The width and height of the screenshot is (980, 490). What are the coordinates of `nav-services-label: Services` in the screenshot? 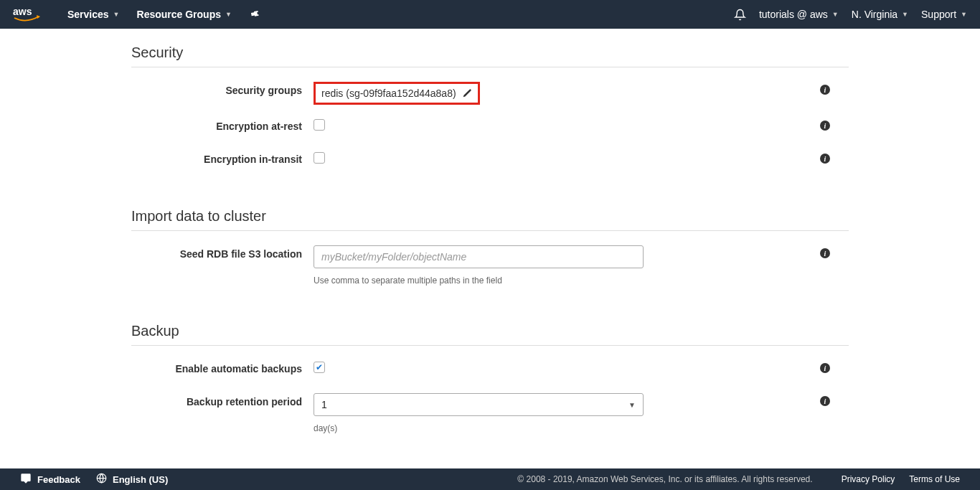 It's located at (88, 14).